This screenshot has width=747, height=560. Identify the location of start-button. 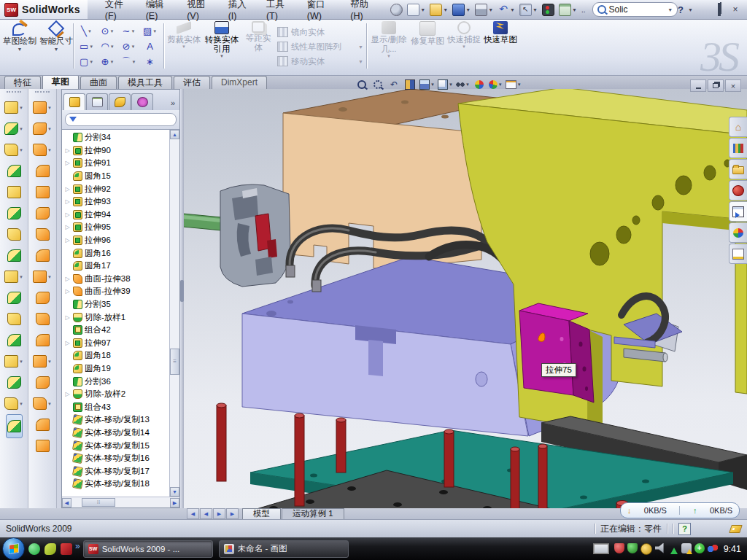
(13, 548).